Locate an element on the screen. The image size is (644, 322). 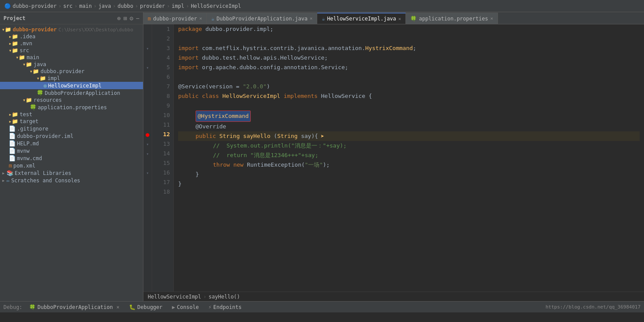
mvn-label: .mvn is located at coordinates (26, 44).